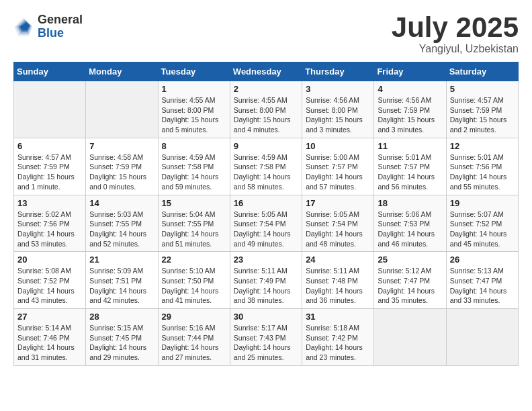 The height and width of the screenshot is (411, 532). I want to click on day-number: 31, so click(338, 317).